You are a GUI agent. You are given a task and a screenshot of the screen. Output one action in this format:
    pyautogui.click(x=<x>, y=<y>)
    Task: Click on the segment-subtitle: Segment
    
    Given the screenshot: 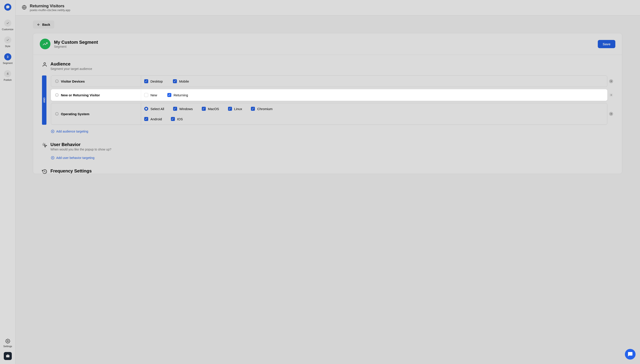 What is the action you would take?
    pyautogui.click(x=76, y=46)
    